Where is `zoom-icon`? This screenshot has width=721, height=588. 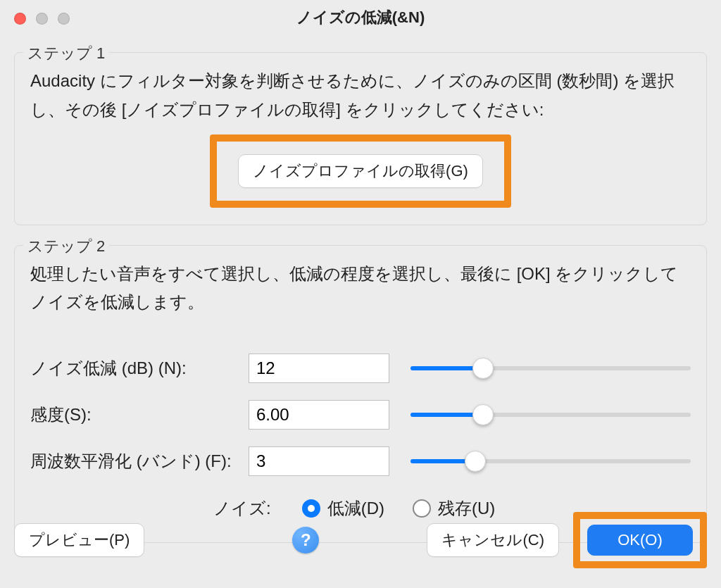 zoom-icon is located at coordinates (63, 18).